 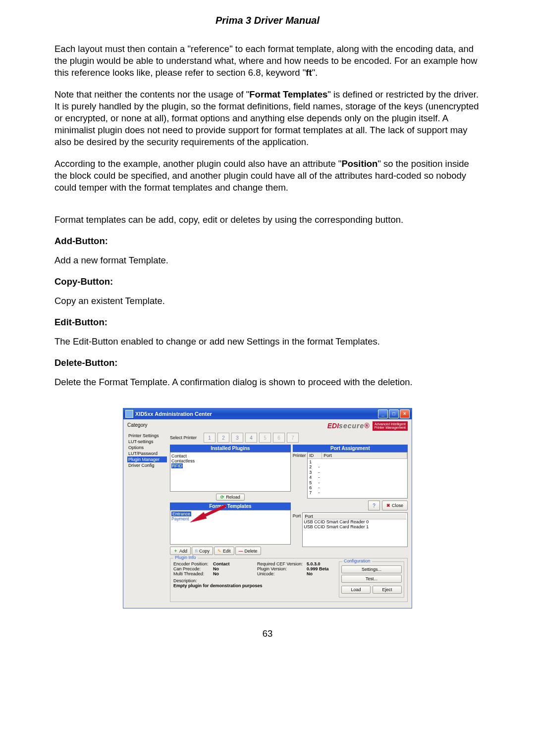 What do you see at coordinates (237, 438) in the screenshot?
I see `printer-tab-3: 3` at bounding box center [237, 438].